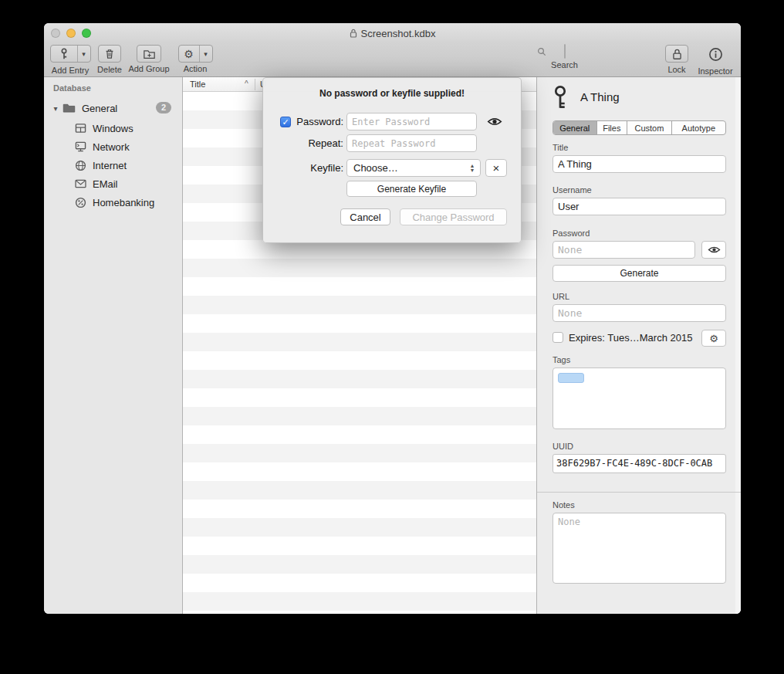  I want to click on repeat-password-input, so click(412, 144).